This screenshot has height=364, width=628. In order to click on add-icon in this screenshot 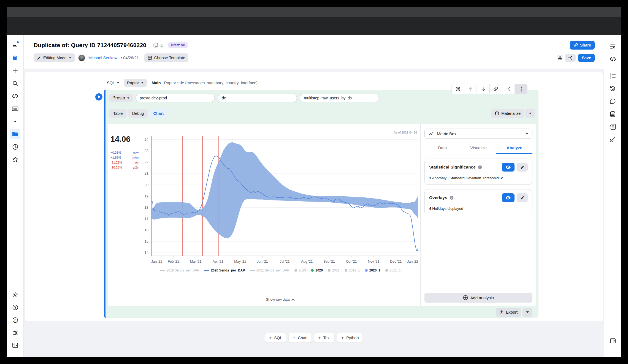, I will do `click(15, 71)`.